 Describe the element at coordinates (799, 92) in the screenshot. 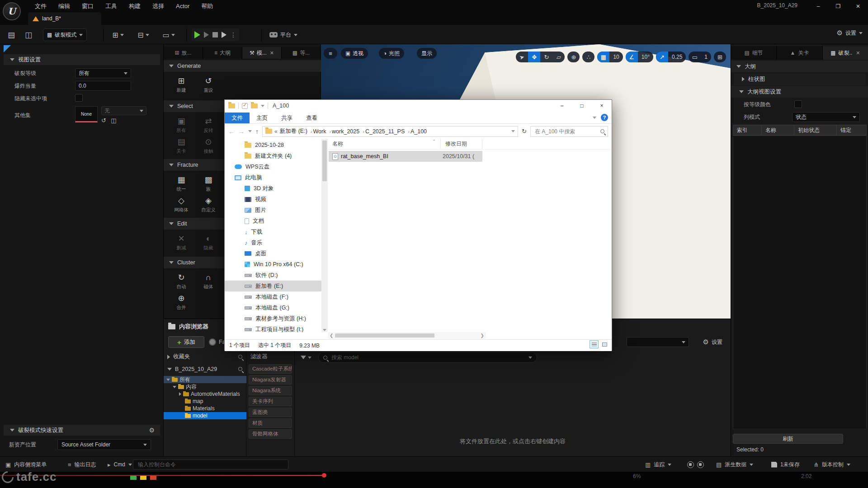

I see `outline-view-settings-header: 大纲视图设置` at that location.